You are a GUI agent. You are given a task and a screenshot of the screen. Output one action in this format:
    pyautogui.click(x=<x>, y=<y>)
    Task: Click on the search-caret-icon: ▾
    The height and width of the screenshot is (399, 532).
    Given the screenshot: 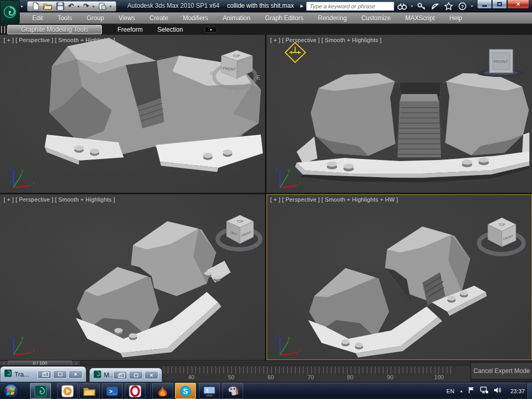 What is the action you would take?
    pyautogui.click(x=412, y=6)
    